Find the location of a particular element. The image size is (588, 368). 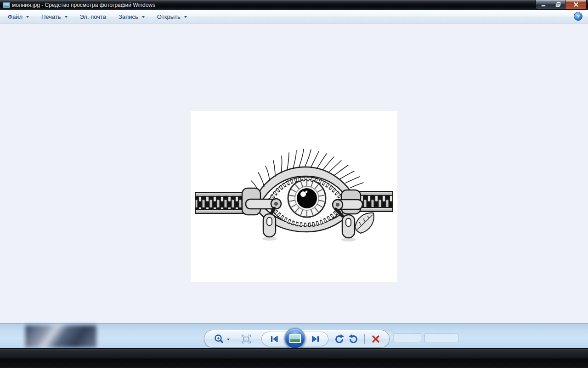

viewer-toolbar is located at coordinates (297, 339).